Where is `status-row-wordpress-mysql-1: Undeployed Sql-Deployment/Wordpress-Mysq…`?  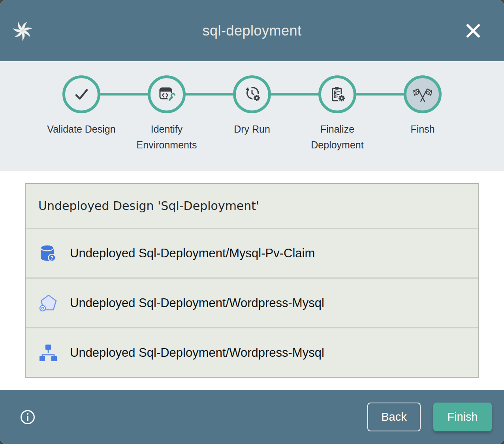 status-row-wordpress-mysql-1: Undeployed Sql-Deployment/Wordpress-Mysq… is located at coordinates (252, 303).